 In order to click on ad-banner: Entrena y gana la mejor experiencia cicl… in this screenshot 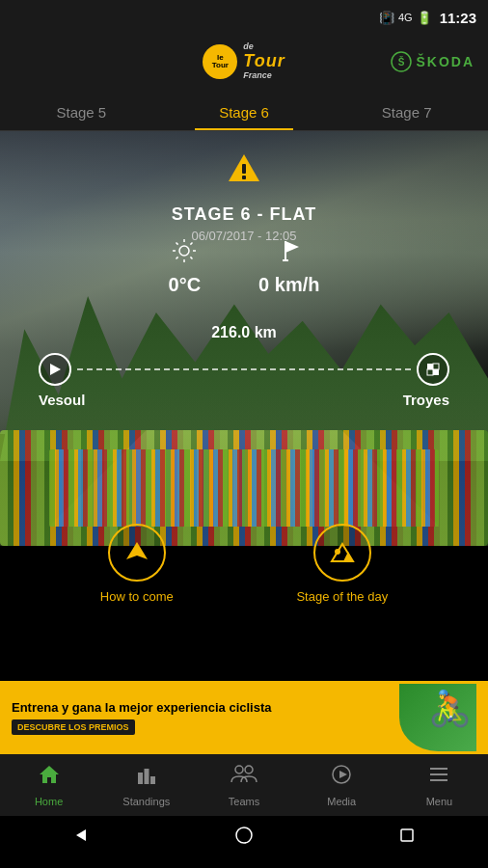, I will do `click(244, 718)`.